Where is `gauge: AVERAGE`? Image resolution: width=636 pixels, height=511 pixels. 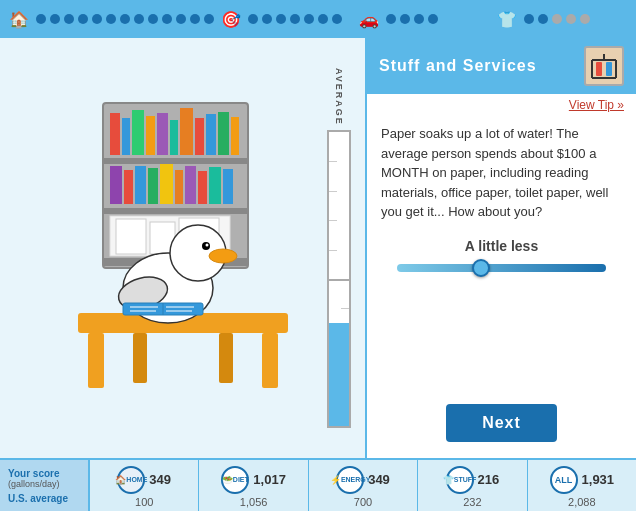
gauge: AVERAGE is located at coordinates (339, 248).